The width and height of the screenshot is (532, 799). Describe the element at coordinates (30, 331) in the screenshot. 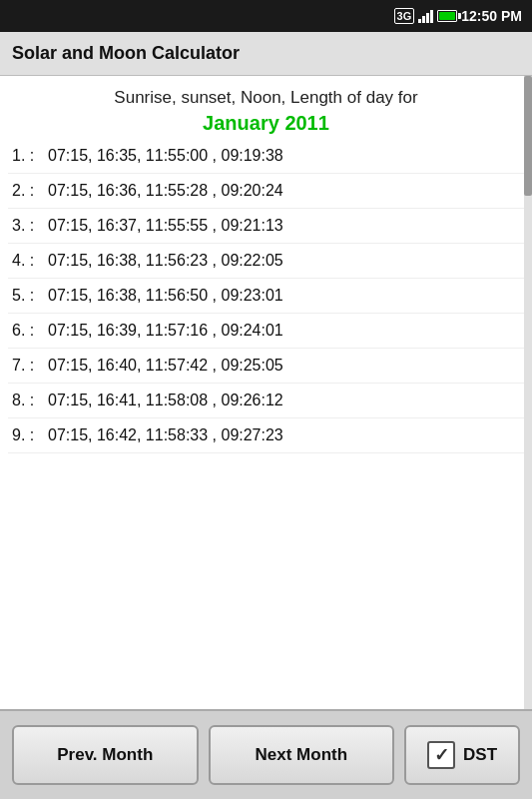

I see `row-day-number: 6. :` at that location.